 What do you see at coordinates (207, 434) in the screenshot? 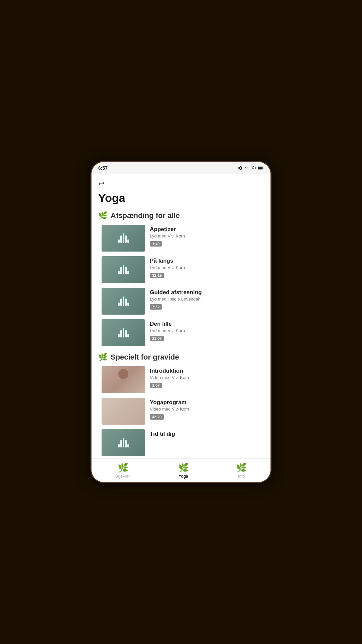
I see `media-info-tid-til-dig: Tid til dig` at bounding box center [207, 434].